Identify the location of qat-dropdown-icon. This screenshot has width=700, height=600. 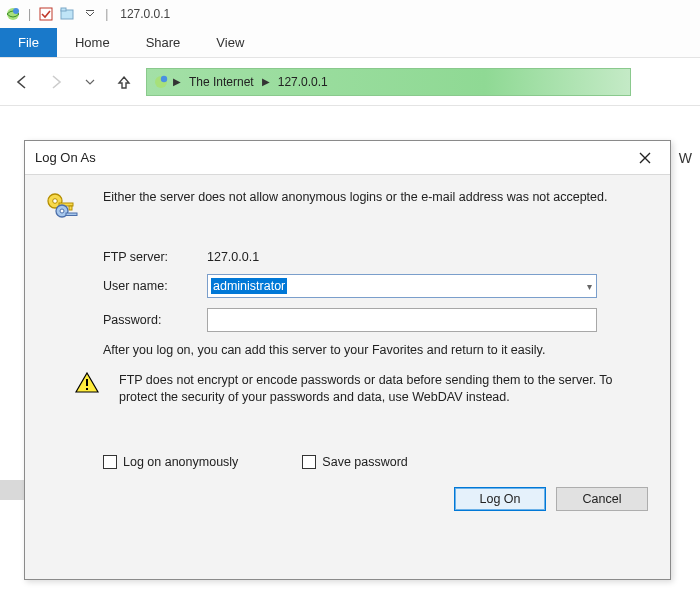
(90, 14).